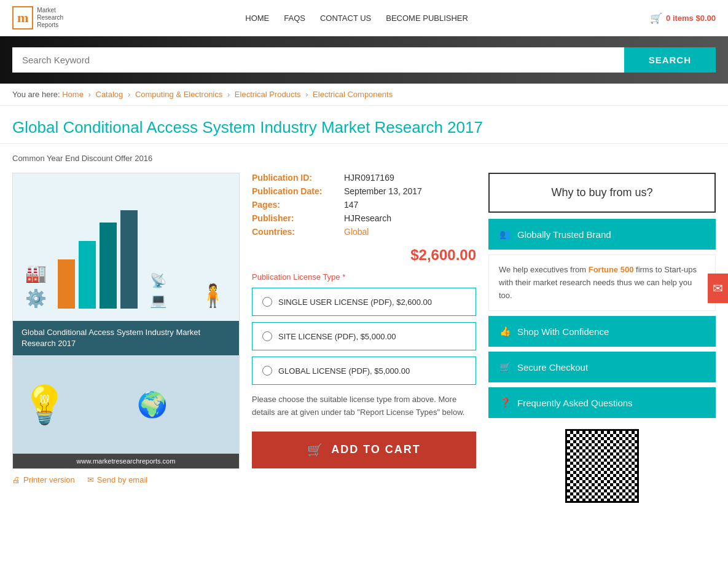  Describe the element at coordinates (656, 18) in the screenshot. I see `cart-icon: 🛒` at that location.